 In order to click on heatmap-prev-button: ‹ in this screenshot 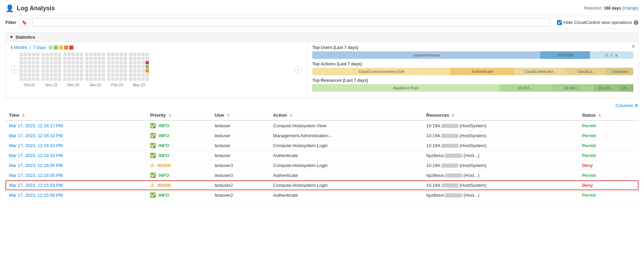, I will do `click(14, 70)`.